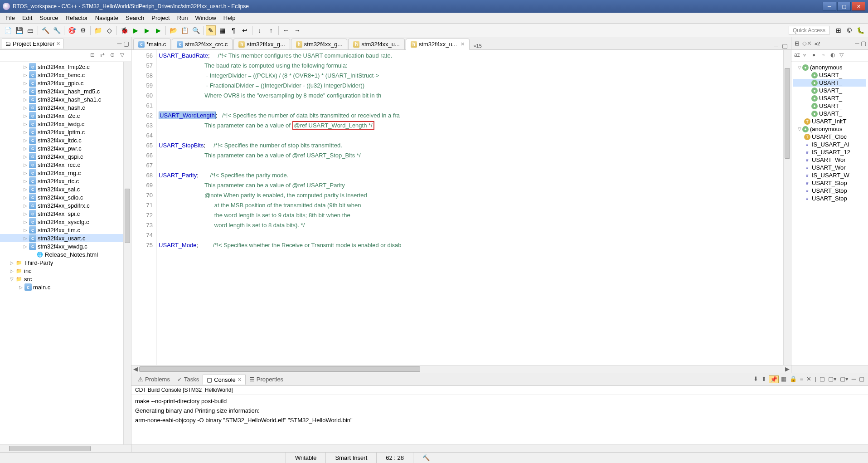  What do you see at coordinates (844, 6) in the screenshot?
I see `maximize-button: ▢` at bounding box center [844, 6].